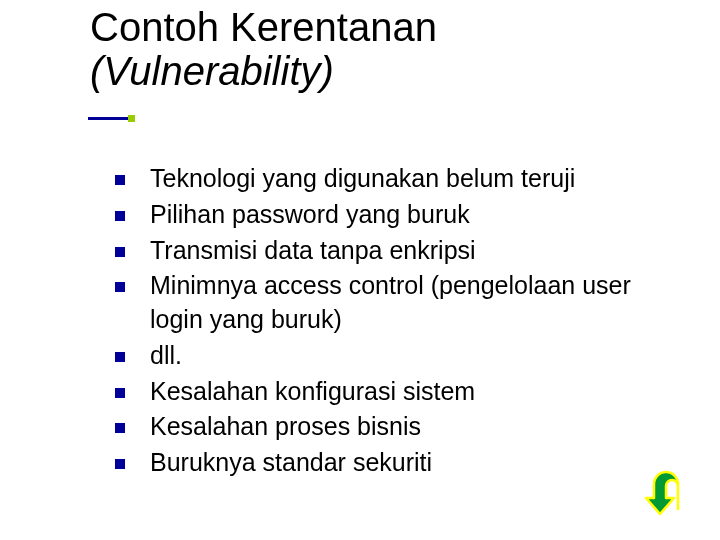 This screenshot has width=720, height=540. What do you see at coordinates (395, 356) in the screenshot?
I see `list-item: dll.` at bounding box center [395, 356].